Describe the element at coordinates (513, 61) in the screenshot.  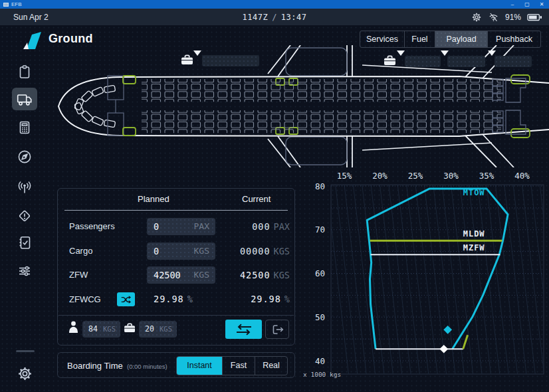
I see `cargo-hold-5-input` at that location.